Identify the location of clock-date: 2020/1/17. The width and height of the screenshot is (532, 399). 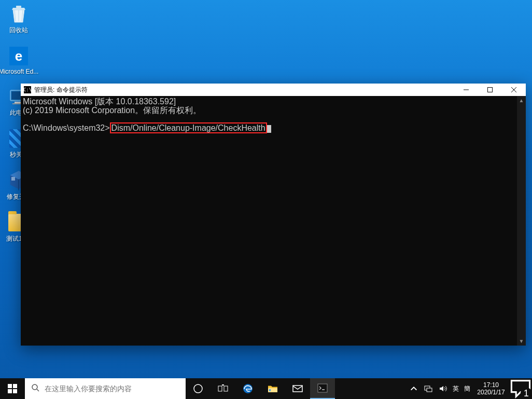
(491, 392).